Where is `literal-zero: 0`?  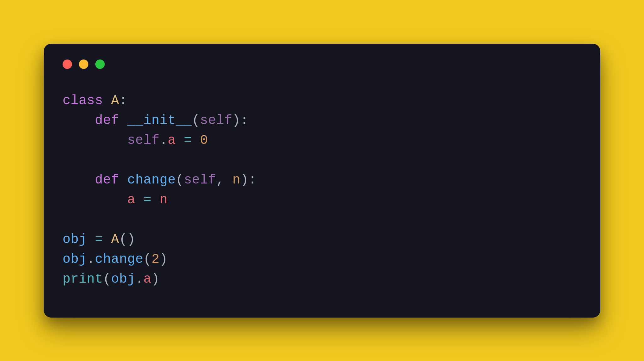 literal-zero: 0 is located at coordinates (204, 140).